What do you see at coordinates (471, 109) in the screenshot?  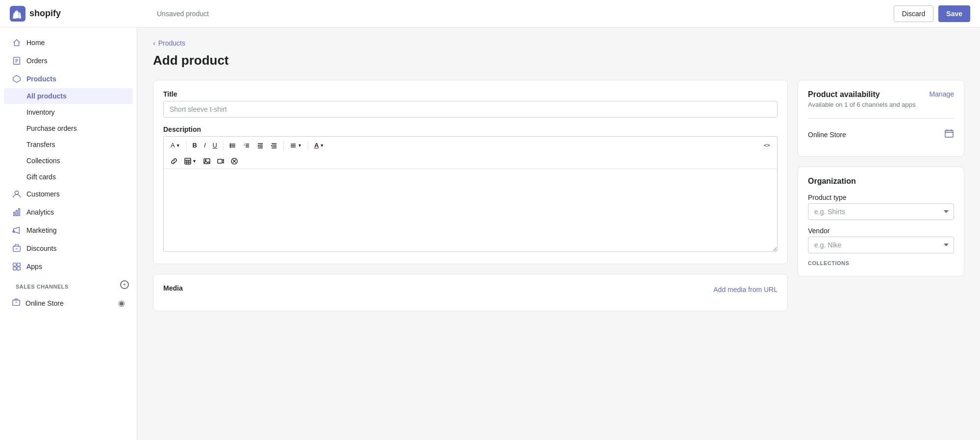 I see `title-input` at bounding box center [471, 109].